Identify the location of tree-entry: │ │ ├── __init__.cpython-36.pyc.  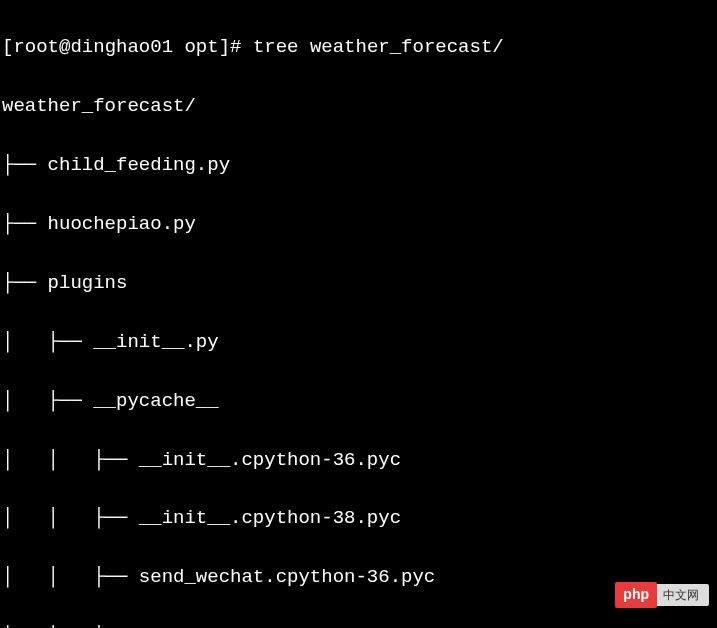
(358, 460).